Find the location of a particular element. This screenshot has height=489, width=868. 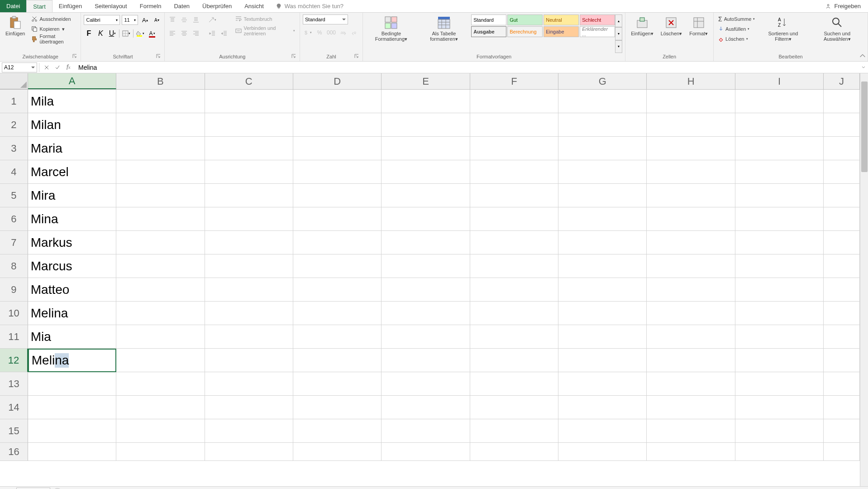

cell-C10 is located at coordinates (249, 313).